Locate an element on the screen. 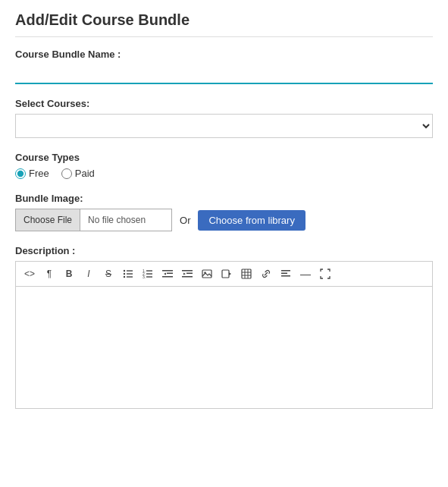 This screenshot has width=448, height=487. bold-icon: B is located at coordinates (69, 274).